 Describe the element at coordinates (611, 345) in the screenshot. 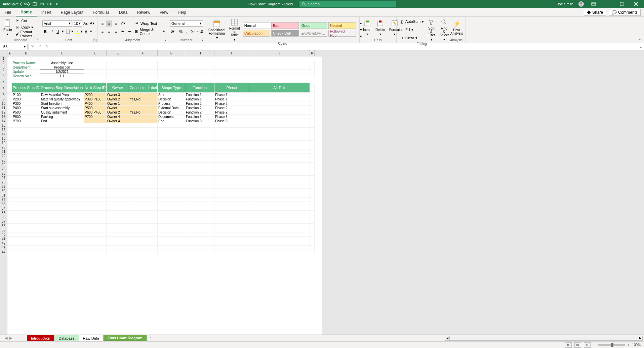

I see `zoom-slider` at that location.